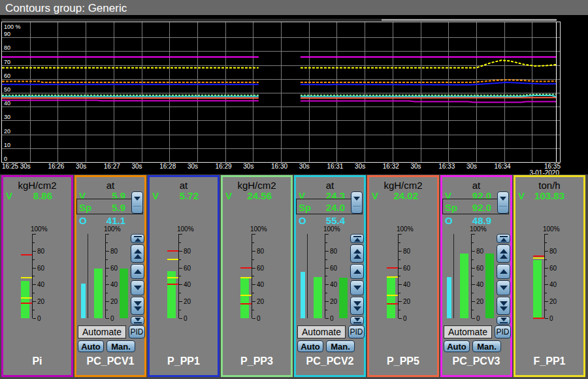 The width and height of the screenshot is (588, 379). Describe the element at coordinates (112, 166) in the screenshot. I see `x-axis-label: 16:27` at that location.